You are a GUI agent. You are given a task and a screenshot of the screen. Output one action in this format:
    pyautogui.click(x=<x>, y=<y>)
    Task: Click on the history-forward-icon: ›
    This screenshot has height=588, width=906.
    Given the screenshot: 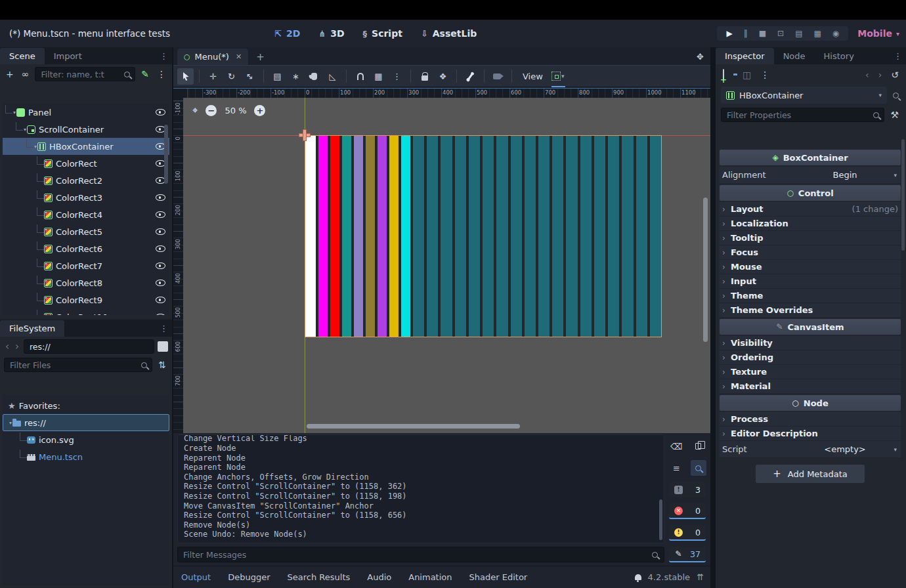 What is the action you would take?
    pyautogui.click(x=880, y=75)
    